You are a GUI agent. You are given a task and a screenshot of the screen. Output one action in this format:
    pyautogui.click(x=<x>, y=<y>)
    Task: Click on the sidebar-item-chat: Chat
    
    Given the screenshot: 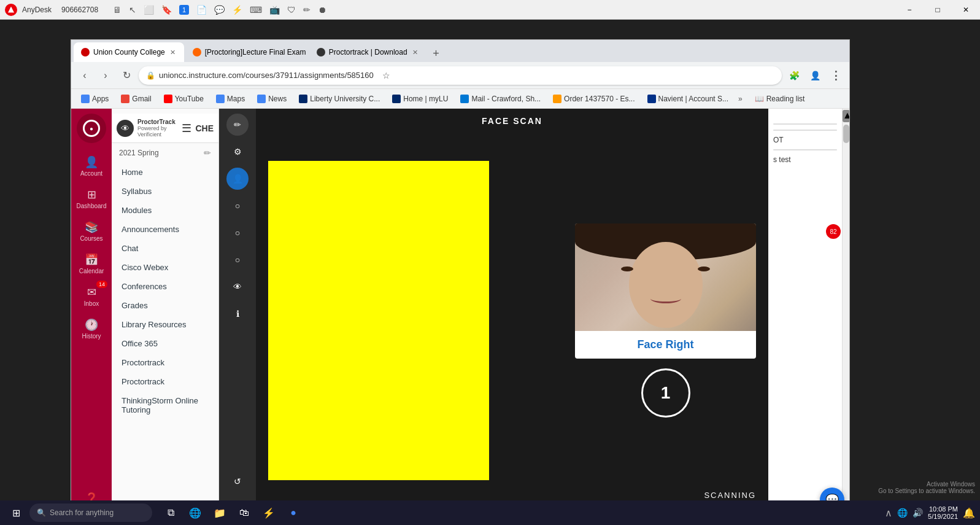 What is the action you would take?
    pyautogui.click(x=165, y=248)
    